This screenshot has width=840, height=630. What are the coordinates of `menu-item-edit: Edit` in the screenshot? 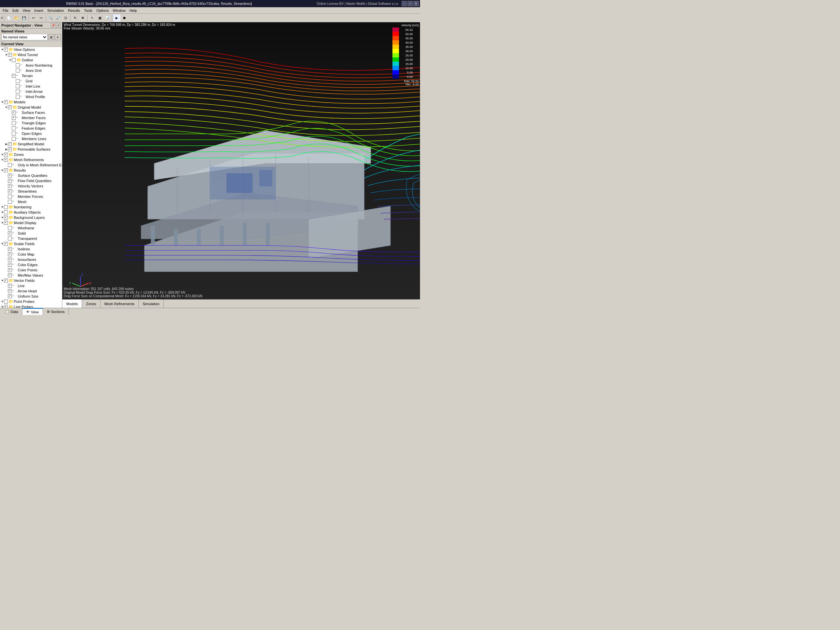 It's located at (16, 11).